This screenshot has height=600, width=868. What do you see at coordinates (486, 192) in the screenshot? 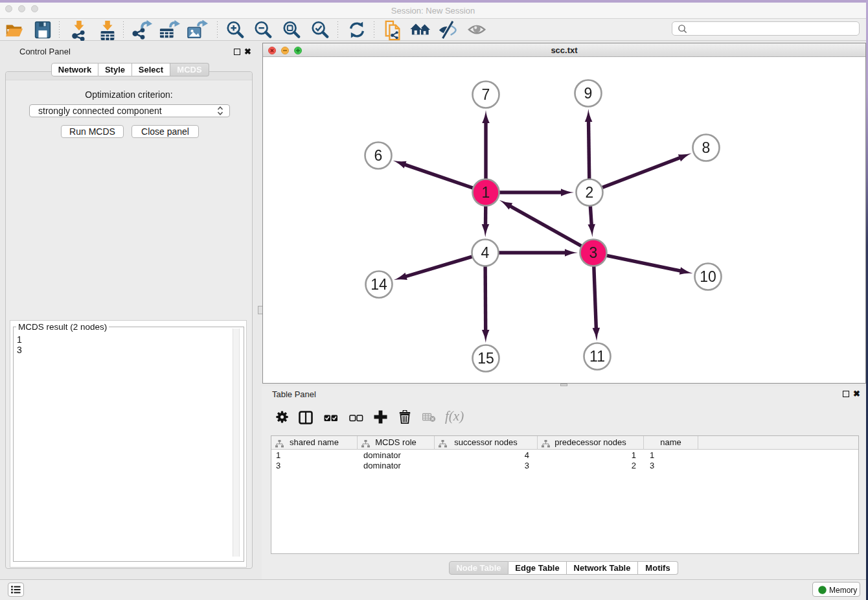
I see `svg-text: 1` at bounding box center [486, 192].